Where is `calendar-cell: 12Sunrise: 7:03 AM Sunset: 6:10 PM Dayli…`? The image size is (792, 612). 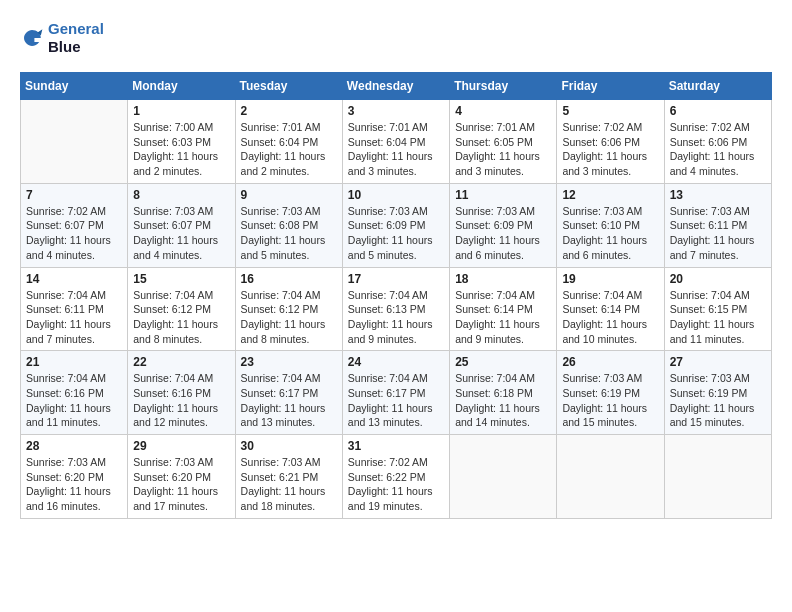 calendar-cell: 12Sunrise: 7:03 AM Sunset: 6:10 PM Dayli… is located at coordinates (610, 225).